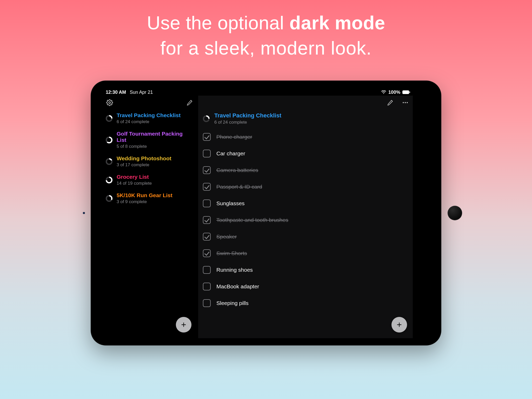  I want to click on sidebar-list-title: Travel Packing Checklist, so click(149, 115).